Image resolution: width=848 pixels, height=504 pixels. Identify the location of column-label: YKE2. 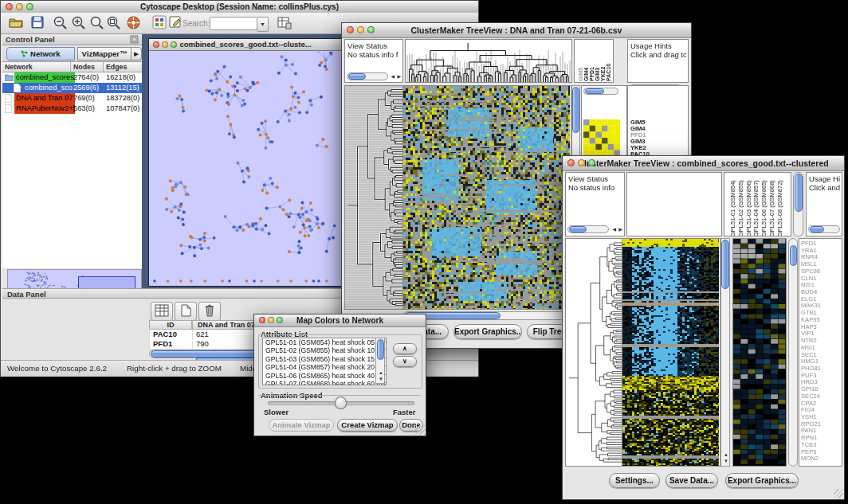
(603, 61).